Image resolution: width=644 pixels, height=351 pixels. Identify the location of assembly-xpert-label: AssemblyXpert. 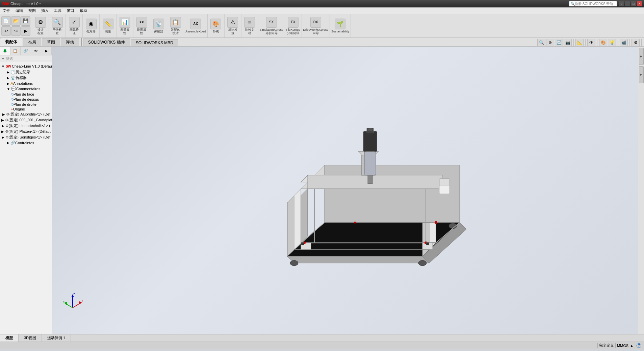
(196, 32).